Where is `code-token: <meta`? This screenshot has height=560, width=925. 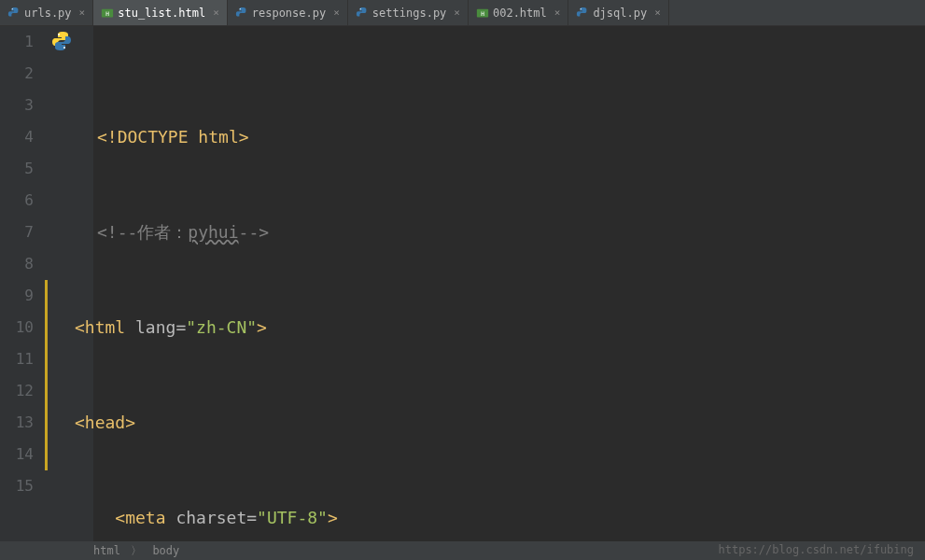
code-token: <meta is located at coordinates (125, 517).